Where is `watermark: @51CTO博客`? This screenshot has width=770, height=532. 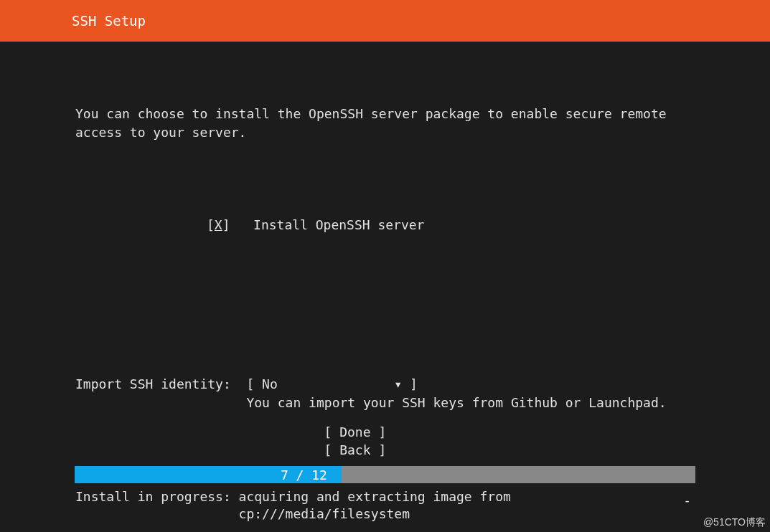 watermark: @51CTO博客 is located at coordinates (735, 523).